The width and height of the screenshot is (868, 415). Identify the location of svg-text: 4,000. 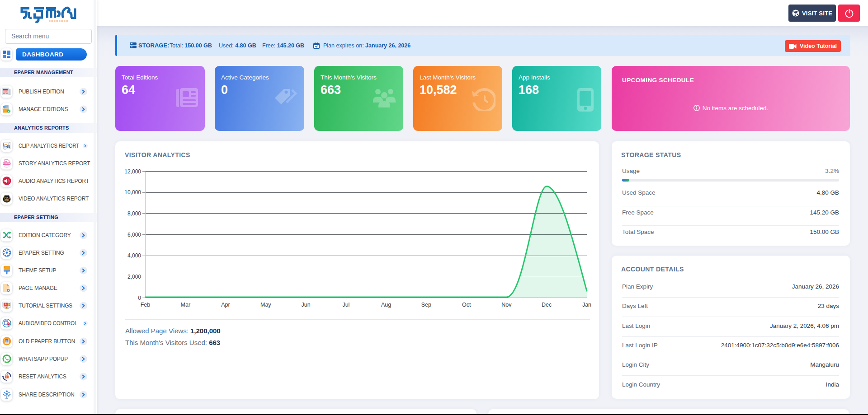
(134, 256).